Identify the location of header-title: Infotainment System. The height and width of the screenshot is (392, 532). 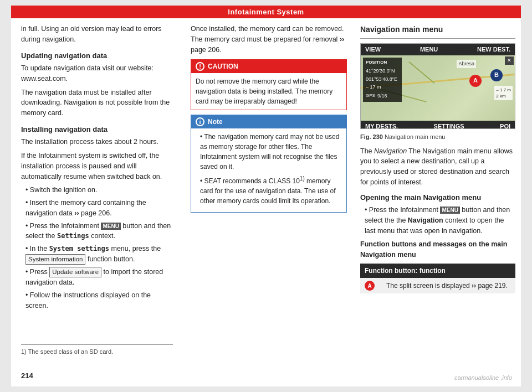
(266, 12).